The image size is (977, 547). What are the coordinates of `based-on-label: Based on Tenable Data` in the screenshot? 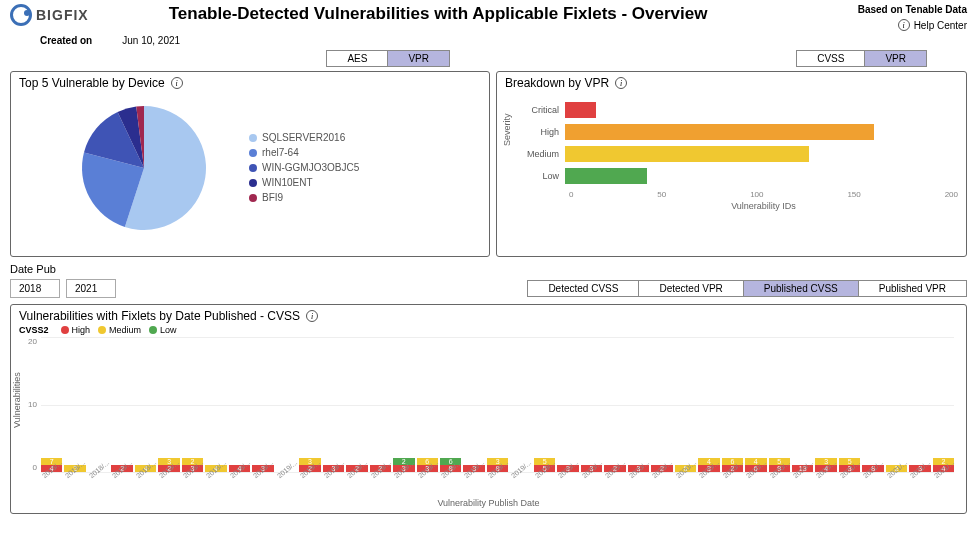 It's located at (912, 10).